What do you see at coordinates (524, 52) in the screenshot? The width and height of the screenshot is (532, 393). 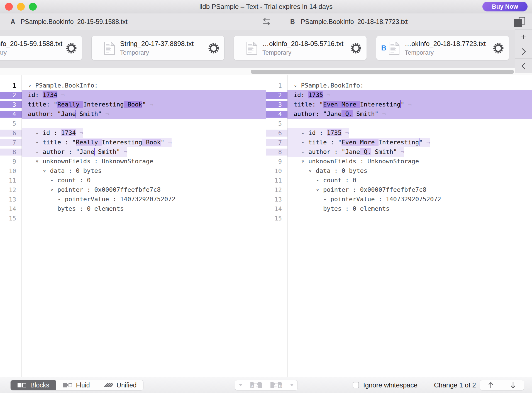 I see `next-file-button` at bounding box center [524, 52].